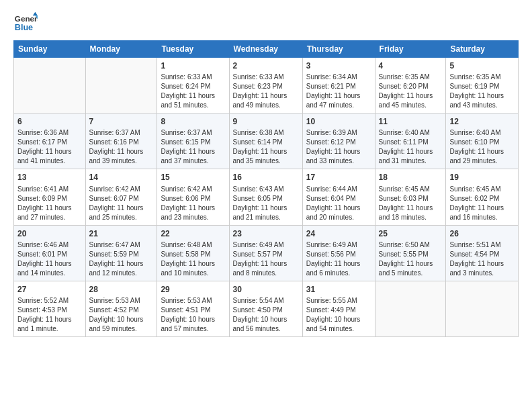  I want to click on day-detail: Sunrise: 6:35 AM Sunset: 6:20 PM Dayligh…, so click(411, 91).